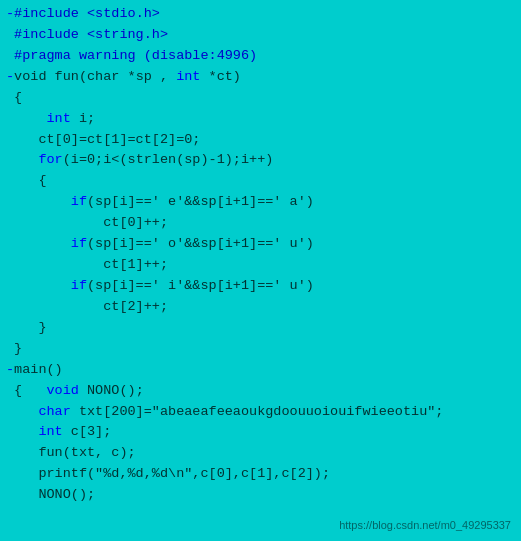 Image resolution: width=521 pixels, height=541 pixels. What do you see at coordinates (188, 76) in the screenshot?
I see `int-kw: int` at bounding box center [188, 76].